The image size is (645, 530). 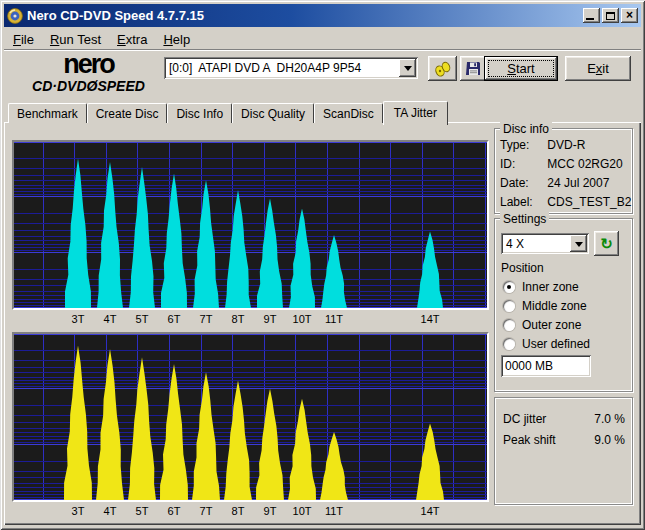 What do you see at coordinates (522, 164) in the screenshot?
I see `disc-id-label: ID:` at bounding box center [522, 164].